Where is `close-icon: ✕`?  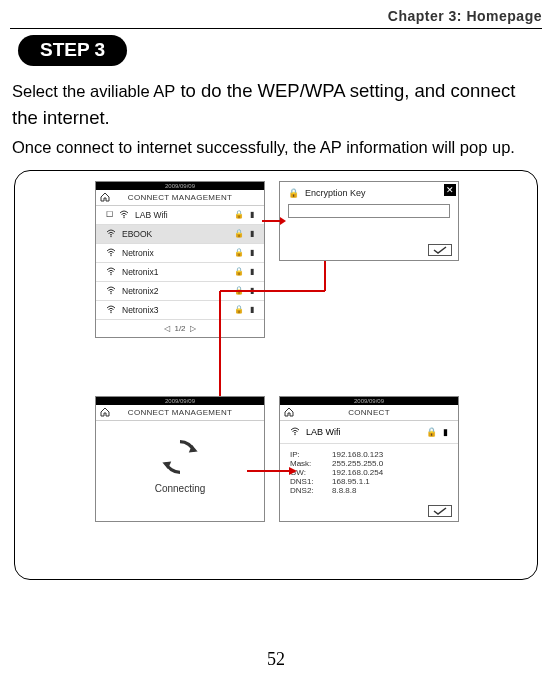 close-icon: ✕ is located at coordinates (450, 190).